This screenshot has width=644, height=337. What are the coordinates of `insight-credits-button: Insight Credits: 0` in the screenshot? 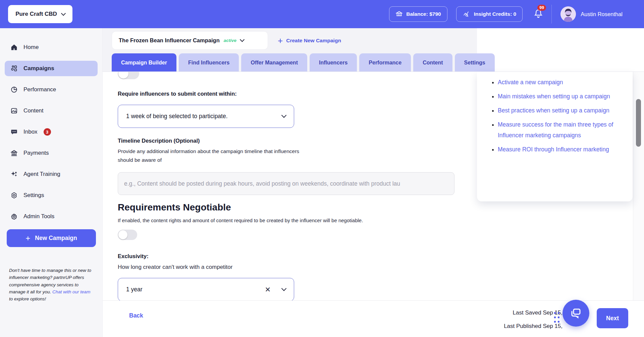 It's located at (490, 14).